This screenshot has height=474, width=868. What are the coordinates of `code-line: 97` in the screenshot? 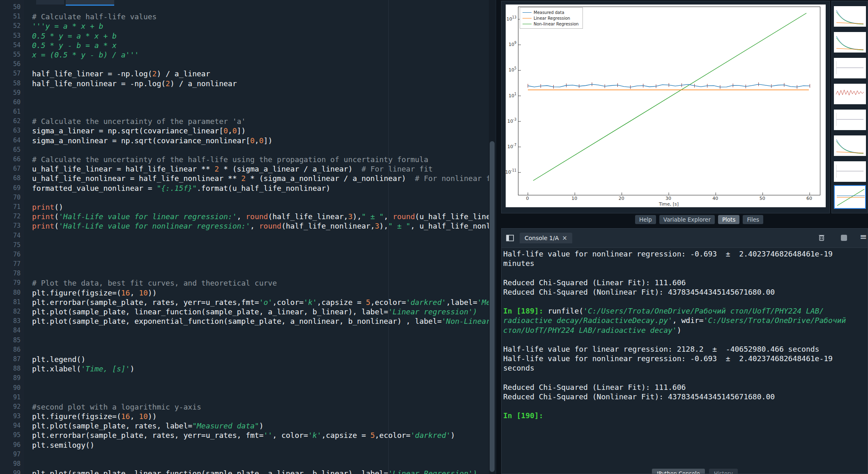 It's located at (244, 455).